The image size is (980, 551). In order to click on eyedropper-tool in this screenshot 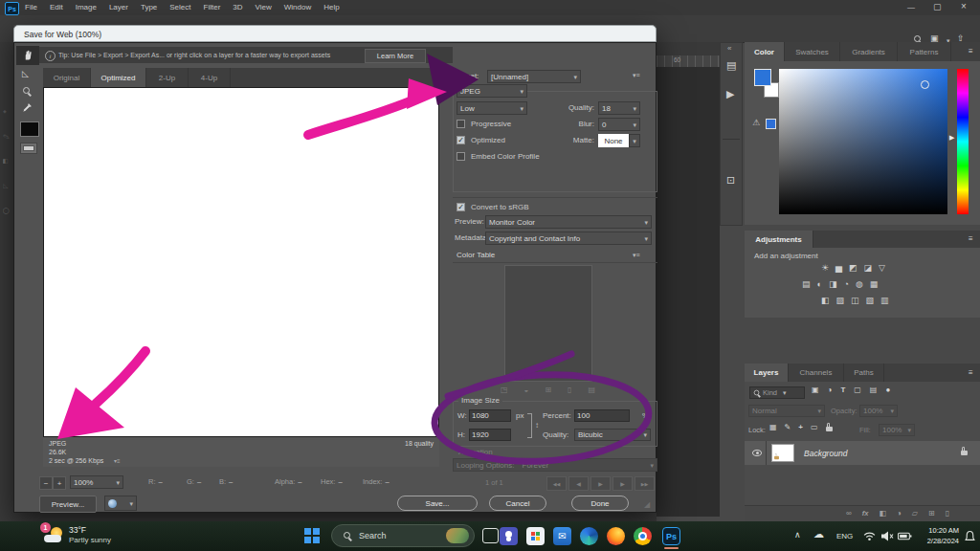, I will do `click(27, 107)`.